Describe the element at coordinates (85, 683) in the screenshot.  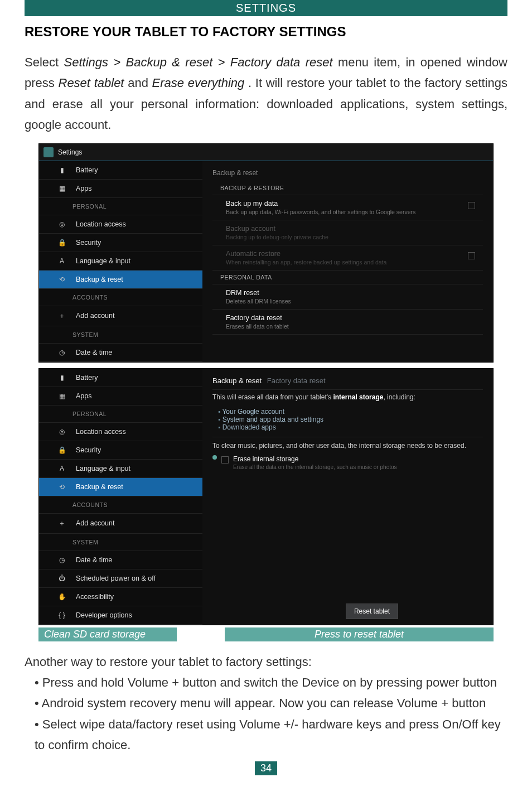
I see `text: Press and hold` at that location.